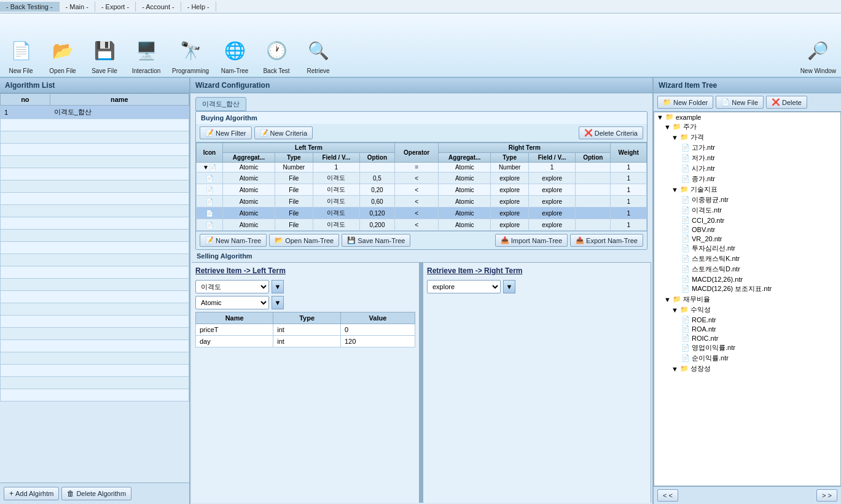  What do you see at coordinates (318, 54) in the screenshot?
I see `retrieve-toolbar-button: 🔍 Retrieve` at bounding box center [318, 54].